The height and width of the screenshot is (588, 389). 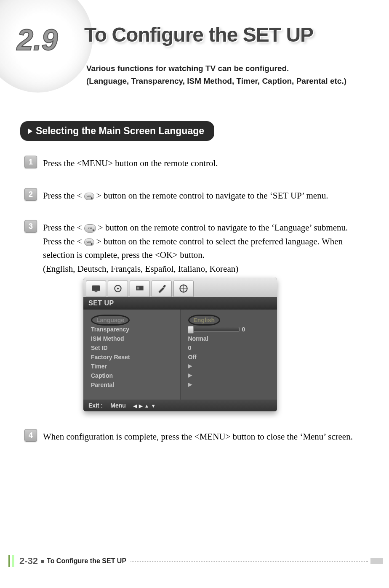 I want to click on osd-tab-setup-icon, so click(x=162, y=289).